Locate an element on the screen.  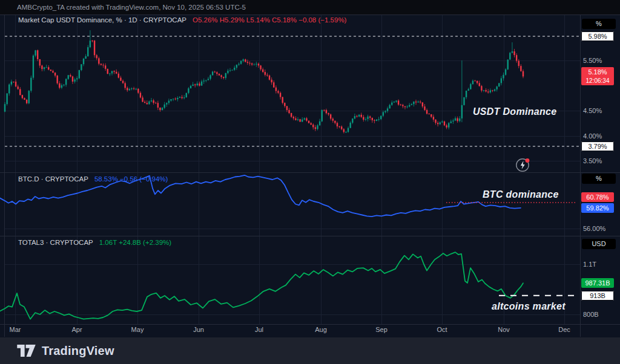
axis-unit-button-btc: % is located at coordinates (599, 179).